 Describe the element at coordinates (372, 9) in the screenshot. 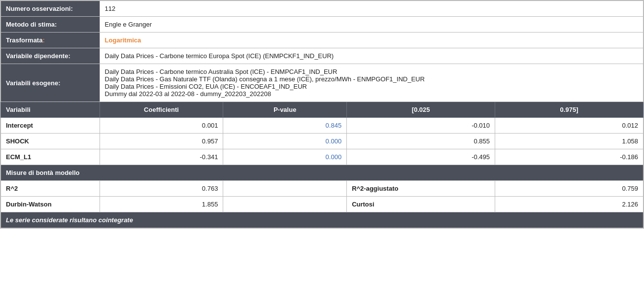

I see `num-obs-value: 112` at that location.